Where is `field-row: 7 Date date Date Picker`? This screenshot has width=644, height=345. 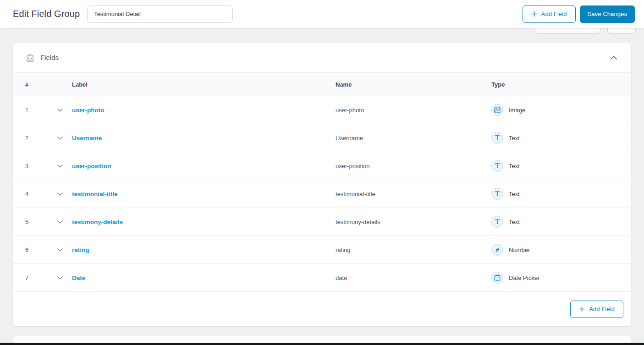
field-row: 7 Date date Date Picker is located at coordinates (322, 278).